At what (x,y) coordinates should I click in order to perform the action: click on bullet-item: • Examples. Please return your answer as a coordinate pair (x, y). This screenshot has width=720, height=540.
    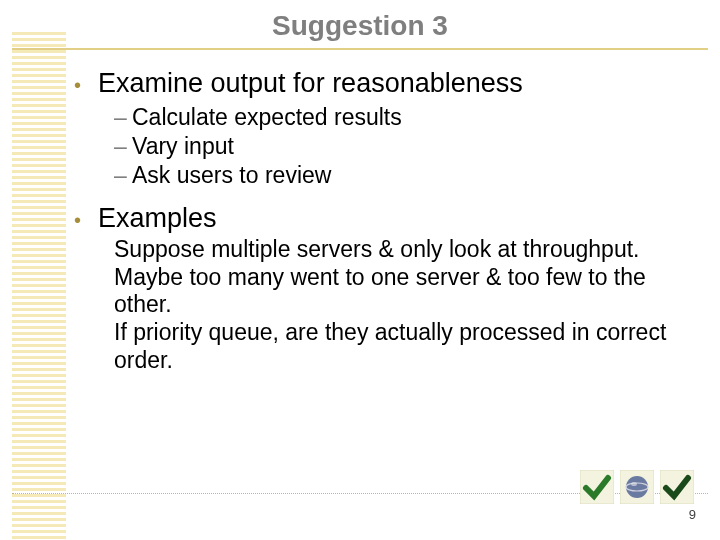
    Looking at the image, I should click on (382, 218).